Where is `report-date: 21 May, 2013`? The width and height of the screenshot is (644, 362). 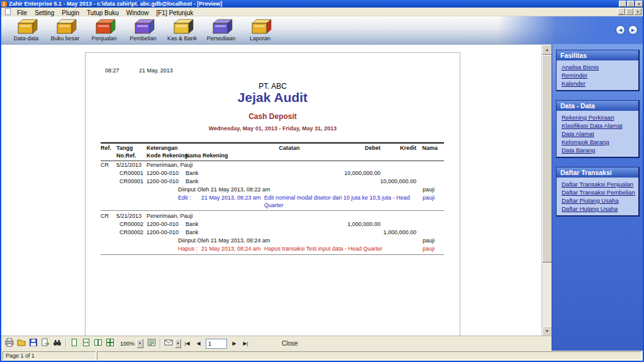
report-date: 21 May, 2013 is located at coordinates (156, 71).